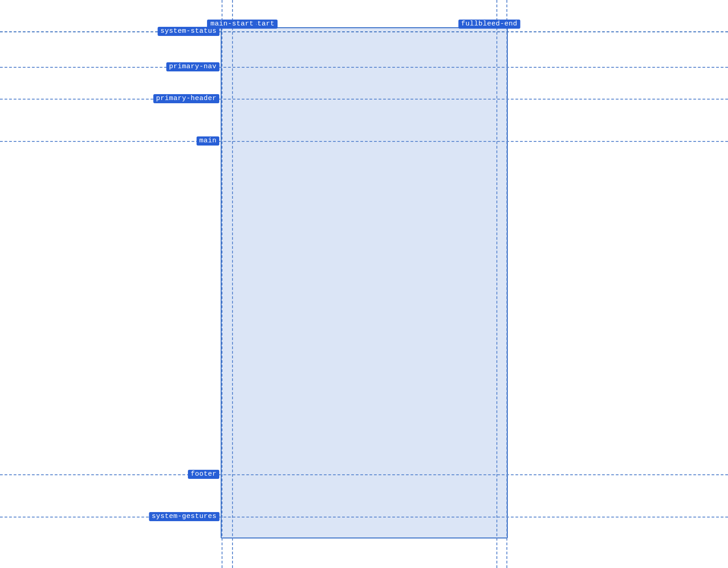 This screenshot has width=728, height=568. I want to click on row-line-footer, so click(364, 475).